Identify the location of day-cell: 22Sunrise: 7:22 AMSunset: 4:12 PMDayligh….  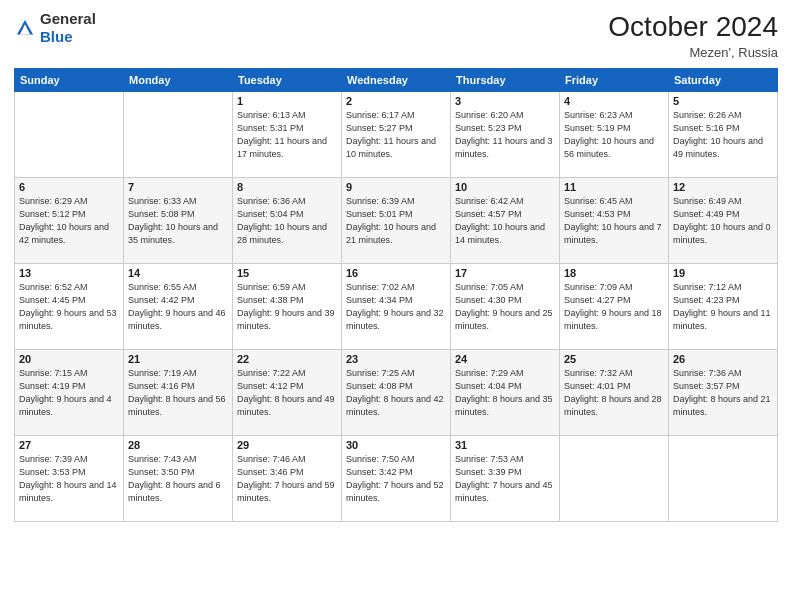
(288, 392).